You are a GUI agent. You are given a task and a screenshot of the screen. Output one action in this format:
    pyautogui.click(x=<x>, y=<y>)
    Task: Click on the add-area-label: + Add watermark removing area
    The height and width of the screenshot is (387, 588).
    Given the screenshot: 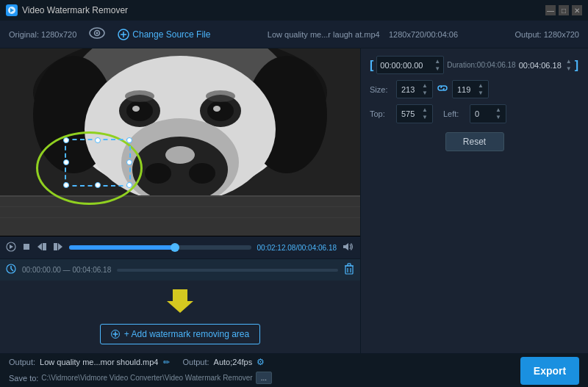 What is the action you would take?
    pyautogui.click(x=187, y=334)
    